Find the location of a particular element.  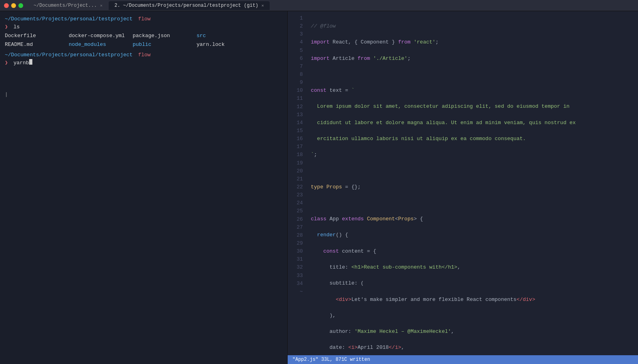

tab-1-label: ~/Documents/Project... is located at coordinates (65, 6).